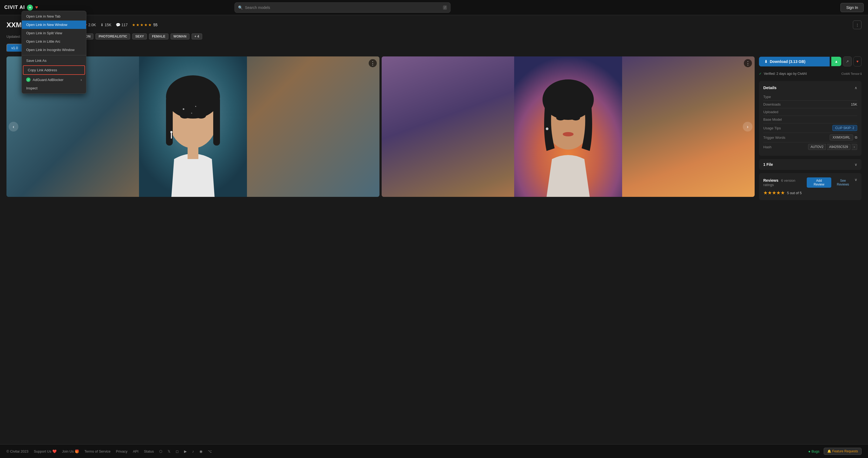 The height and width of the screenshot is (458, 868). Describe the element at coordinates (90, 25) in the screenshot. I see `likes-stat: ♥ 2.0K` at that location.